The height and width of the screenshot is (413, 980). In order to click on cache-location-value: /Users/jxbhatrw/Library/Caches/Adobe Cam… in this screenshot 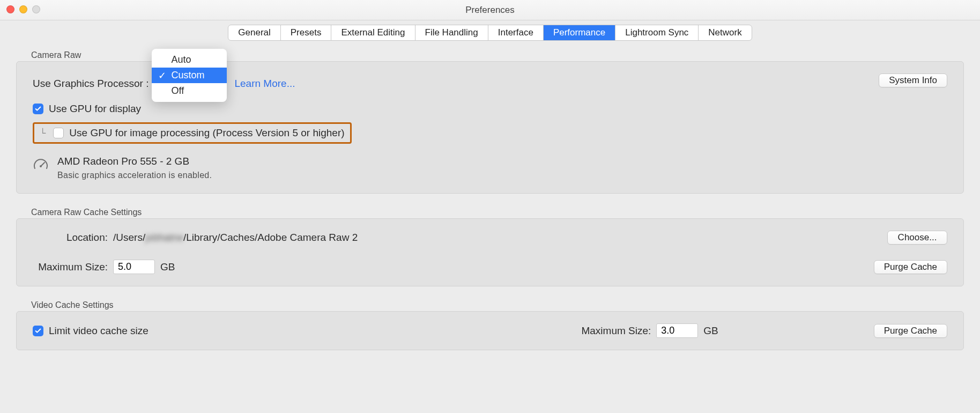, I will do `click(235, 238)`.